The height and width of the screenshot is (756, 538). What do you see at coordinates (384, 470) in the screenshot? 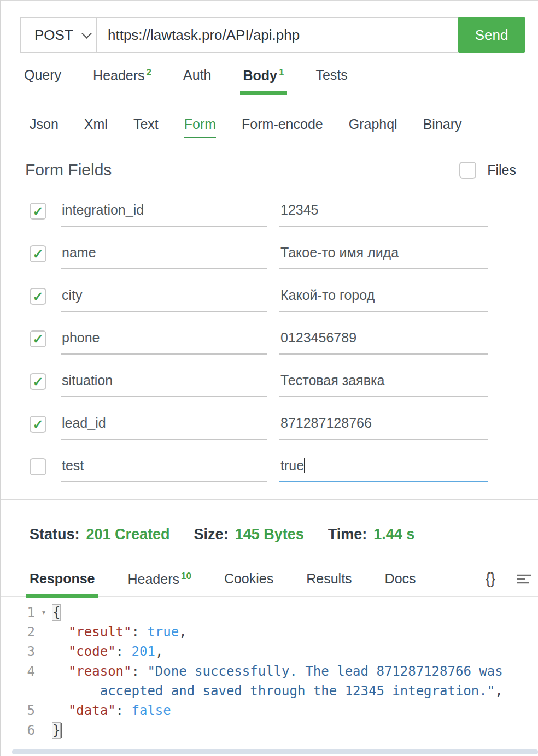
I see `field-value-input: true` at bounding box center [384, 470].